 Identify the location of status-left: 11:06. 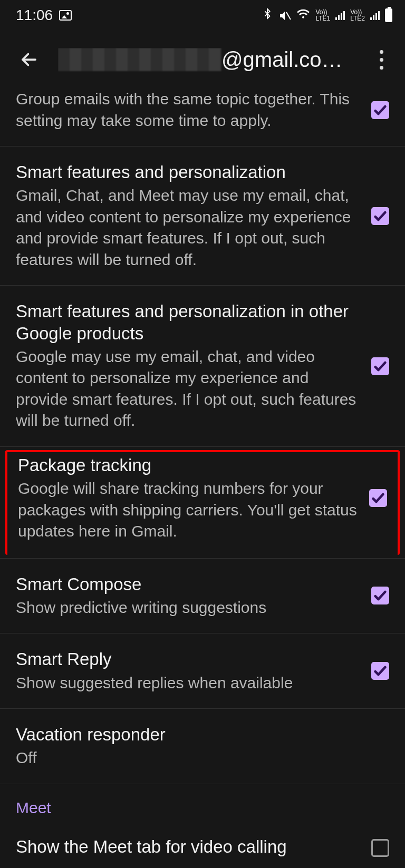
(44, 15).